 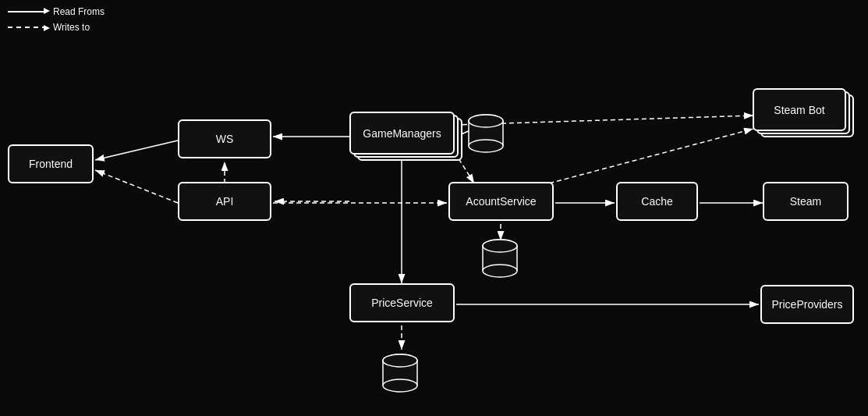 What do you see at coordinates (225, 139) in the screenshot?
I see `ws-node: WS` at bounding box center [225, 139].